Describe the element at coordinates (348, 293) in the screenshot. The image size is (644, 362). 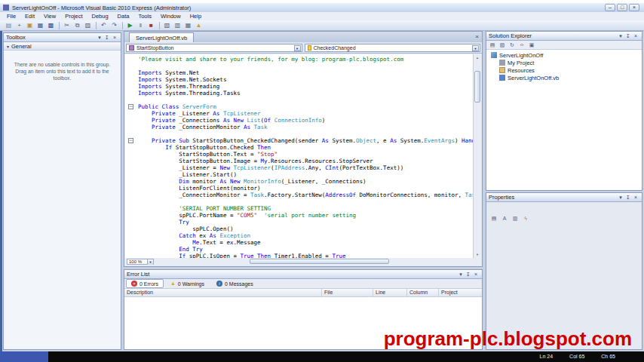
I see `column-header-file: File` at that location.